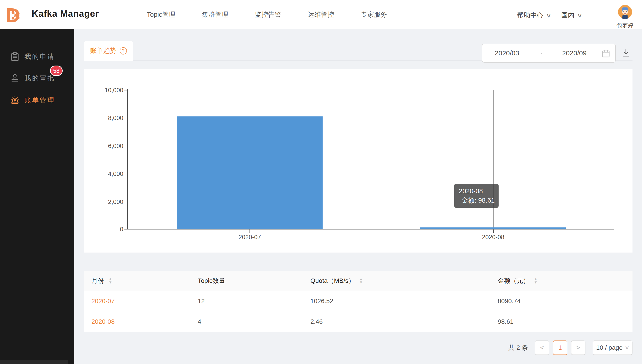 The width and height of the screenshot is (642, 364). What do you see at coordinates (37, 78) in the screenshot?
I see `sidebar-item-my-approvals: 我的审批` at bounding box center [37, 78].